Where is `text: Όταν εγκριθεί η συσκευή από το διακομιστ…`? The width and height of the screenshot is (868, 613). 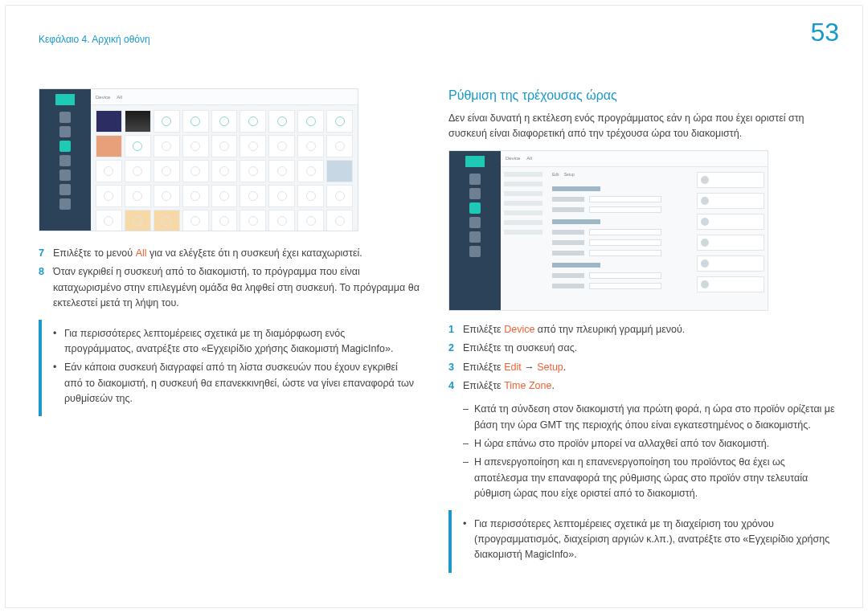
text: Όταν εγκριθεί η συσκευή από το διακομιστ… is located at coordinates (236, 288).